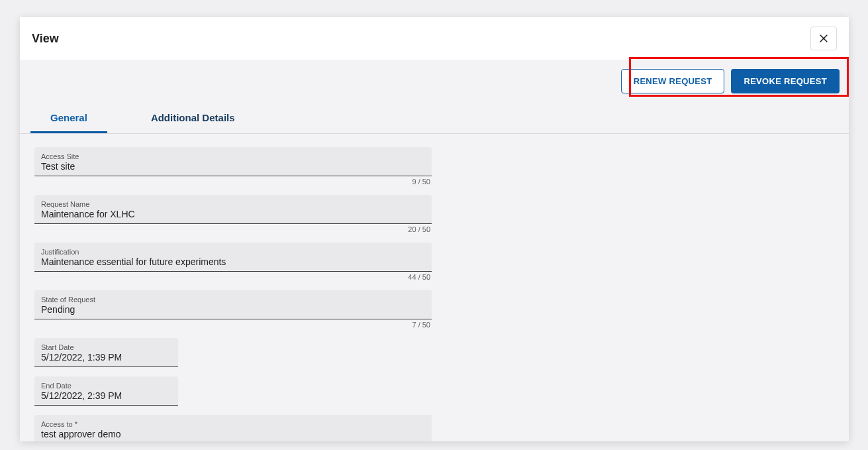 The height and width of the screenshot is (450, 868). Describe the element at coordinates (106, 391) in the screenshot. I see `end-date-field: End Date 5/12/2022, 2:39 PM` at that location.